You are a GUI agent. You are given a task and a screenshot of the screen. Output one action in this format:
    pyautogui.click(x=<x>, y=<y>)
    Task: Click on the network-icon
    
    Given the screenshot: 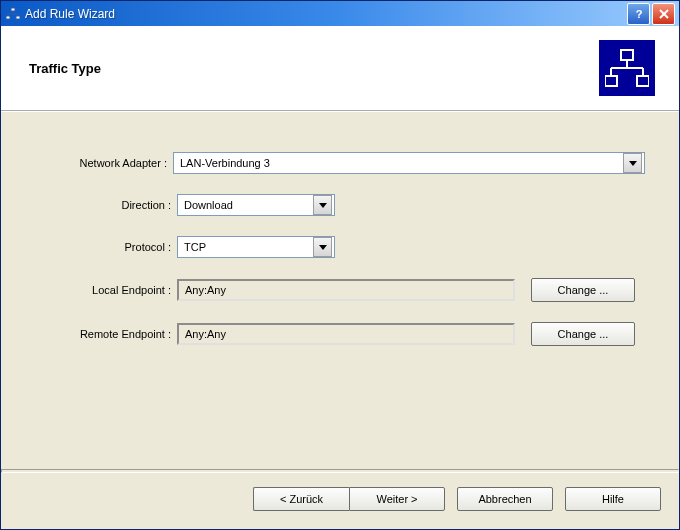 What is the action you would take?
    pyautogui.click(x=627, y=68)
    